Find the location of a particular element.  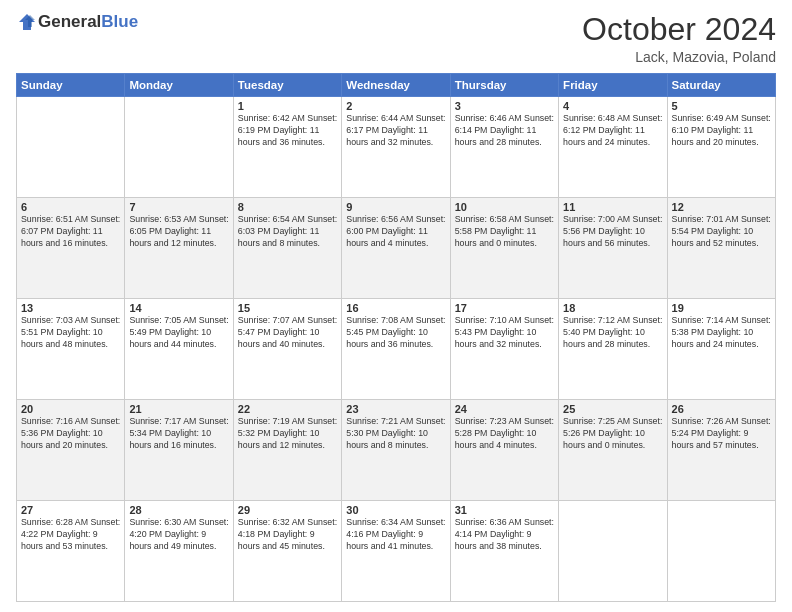

calendar-cell: 10Sunrise: 6:58 AM Sunset: 5:58 PM Dayli… is located at coordinates (504, 248).